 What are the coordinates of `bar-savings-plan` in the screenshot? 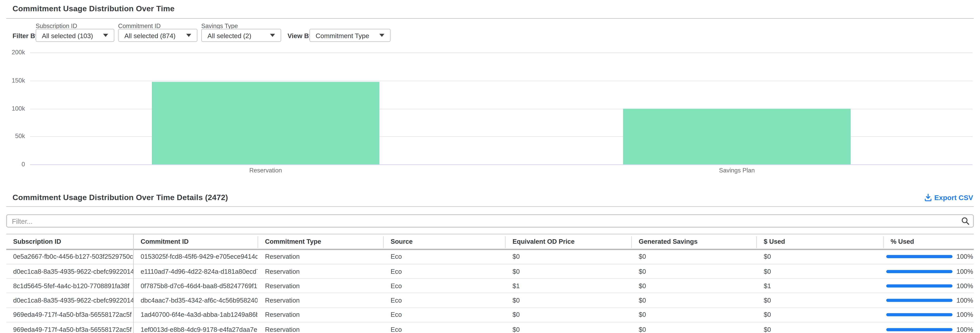 It's located at (737, 136).